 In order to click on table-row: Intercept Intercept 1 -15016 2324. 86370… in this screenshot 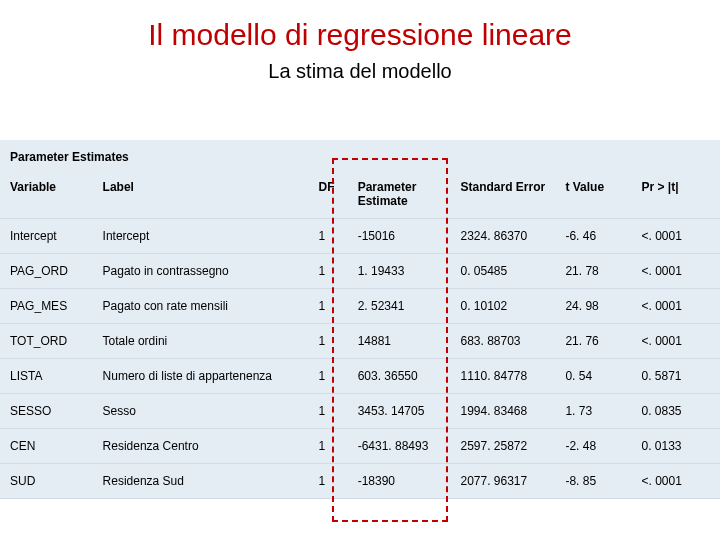, I will do `click(360, 236)`.